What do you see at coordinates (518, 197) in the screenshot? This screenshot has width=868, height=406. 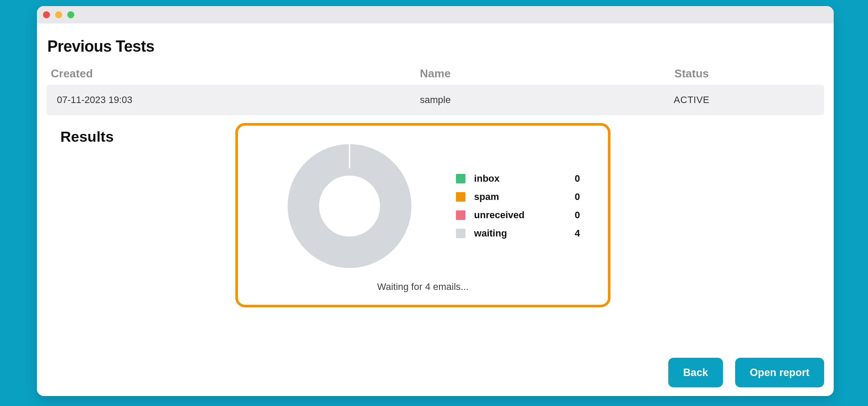 I see `legend-label: spam` at bounding box center [518, 197].